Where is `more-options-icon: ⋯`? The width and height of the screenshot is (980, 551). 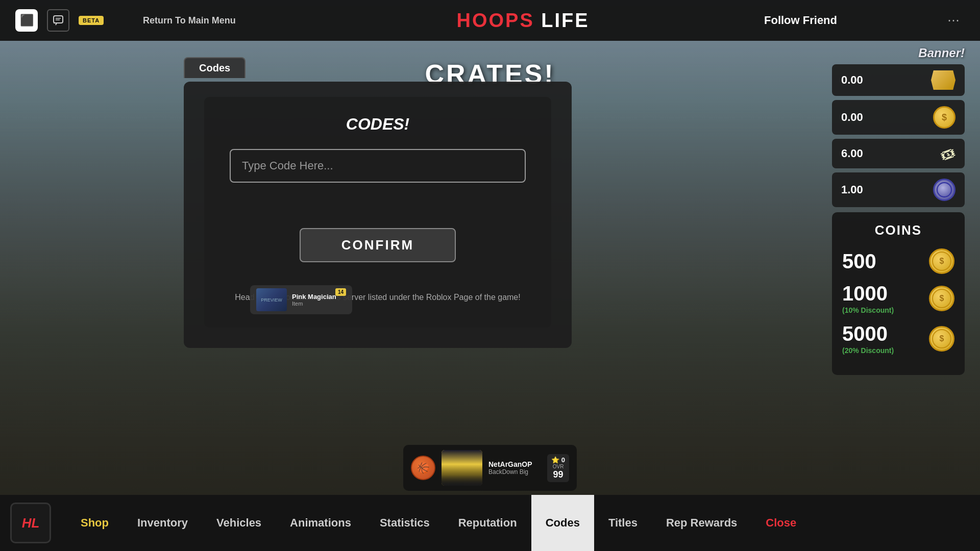
more-options-icon: ⋯ is located at coordinates (953, 20).